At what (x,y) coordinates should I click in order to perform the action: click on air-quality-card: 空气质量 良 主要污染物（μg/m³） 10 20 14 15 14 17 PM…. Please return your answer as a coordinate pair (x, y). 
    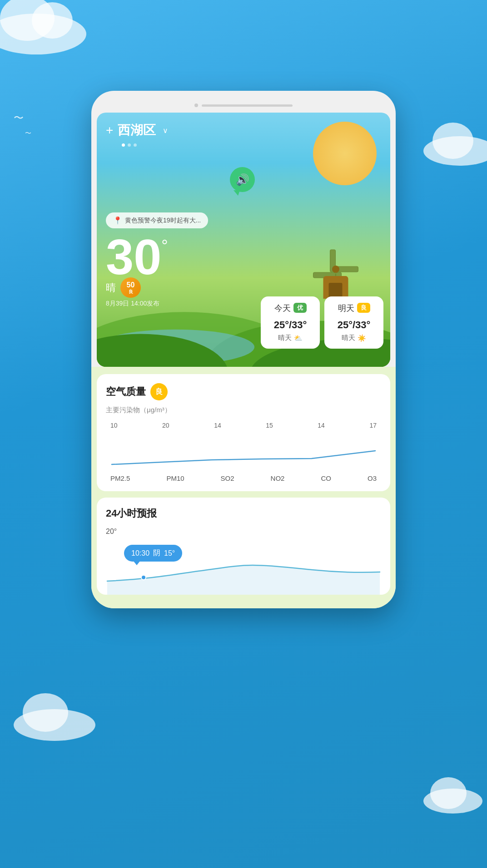
    Looking at the image, I should click on (244, 433).